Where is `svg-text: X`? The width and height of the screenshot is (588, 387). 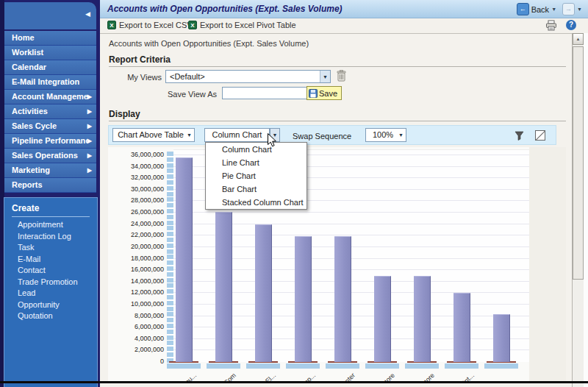 svg-text: X is located at coordinates (193, 25).